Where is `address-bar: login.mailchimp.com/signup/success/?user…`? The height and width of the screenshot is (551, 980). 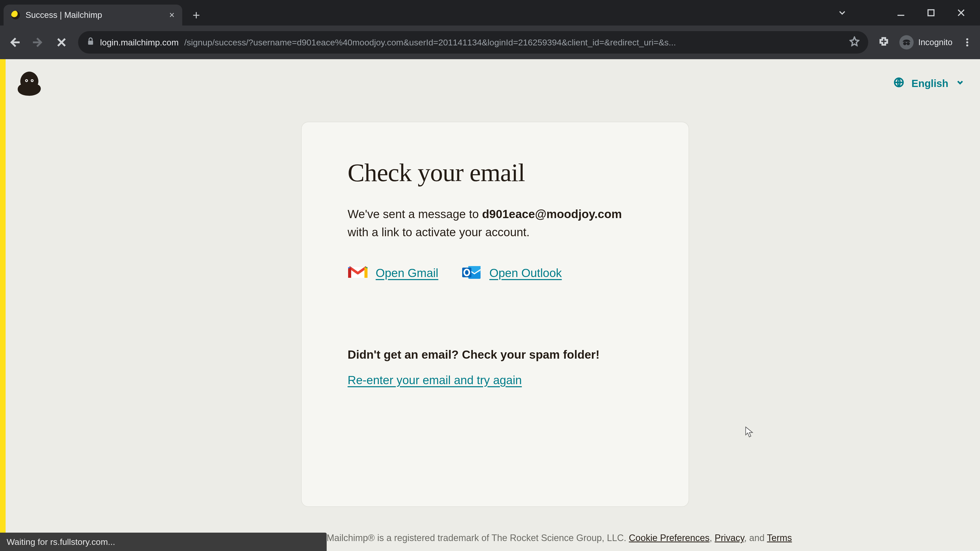
address-bar: login.mailchimp.com/signup/success/?user… is located at coordinates (473, 43).